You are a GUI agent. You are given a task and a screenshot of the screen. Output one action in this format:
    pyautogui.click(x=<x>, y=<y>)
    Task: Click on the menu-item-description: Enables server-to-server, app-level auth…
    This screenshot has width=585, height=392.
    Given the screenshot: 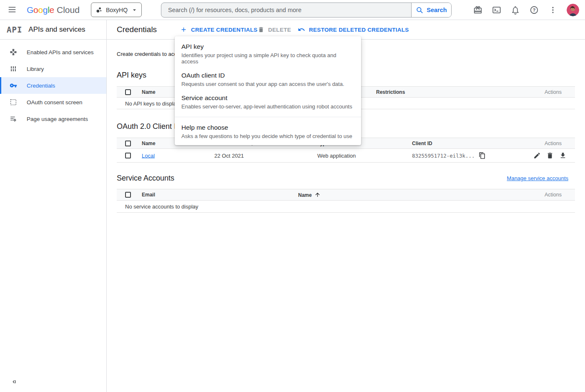 What is the action you would take?
    pyautogui.click(x=268, y=107)
    